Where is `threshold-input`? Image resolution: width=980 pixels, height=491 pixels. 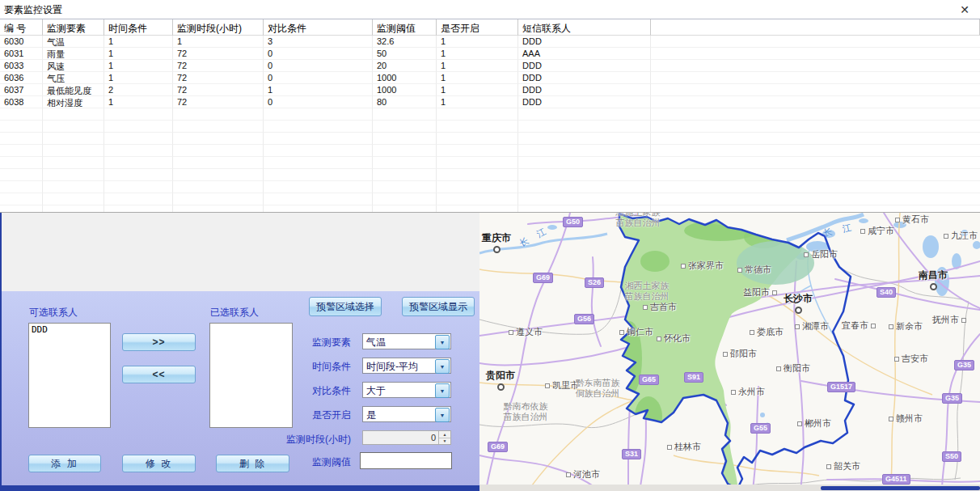
threshold-input is located at coordinates (406, 461).